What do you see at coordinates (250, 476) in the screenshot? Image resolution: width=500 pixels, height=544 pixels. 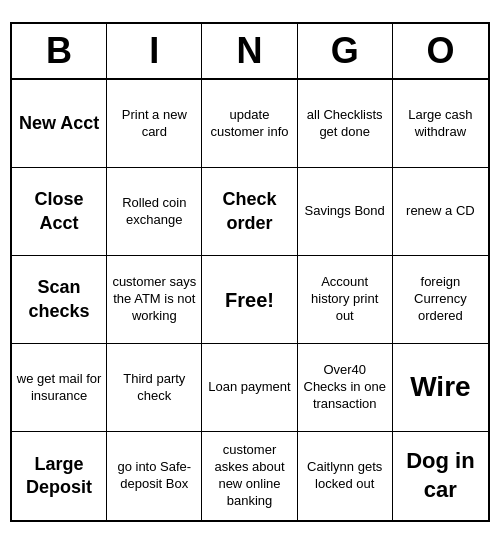 I see `bingo-cell: customer askes about new online banking` at bounding box center [250, 476].